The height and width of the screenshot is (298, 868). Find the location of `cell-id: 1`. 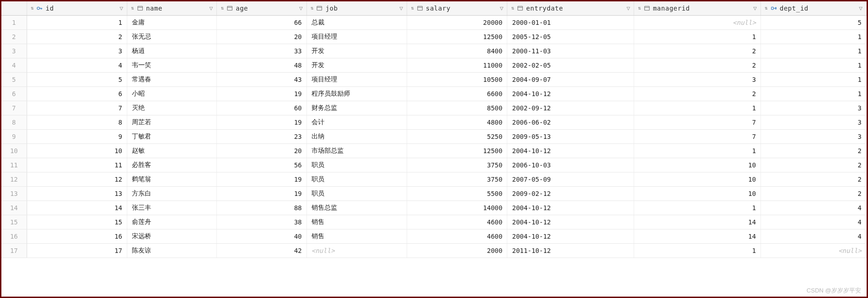

cell-id: 1 is located at coordinates (77, 22).